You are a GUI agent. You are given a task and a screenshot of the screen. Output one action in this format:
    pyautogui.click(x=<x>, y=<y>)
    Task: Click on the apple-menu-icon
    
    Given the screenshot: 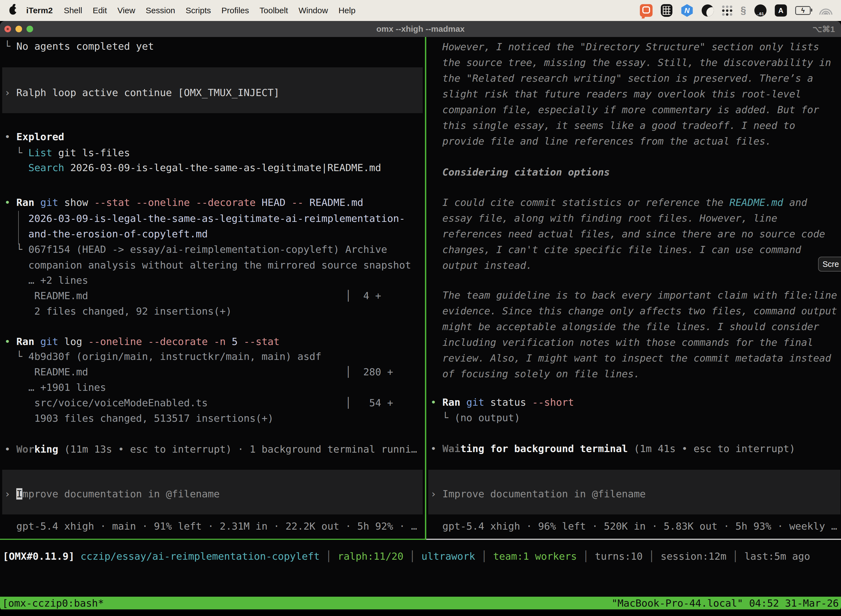 What is the action you would take?
    pyautogui.click(x=13, y=10)
    